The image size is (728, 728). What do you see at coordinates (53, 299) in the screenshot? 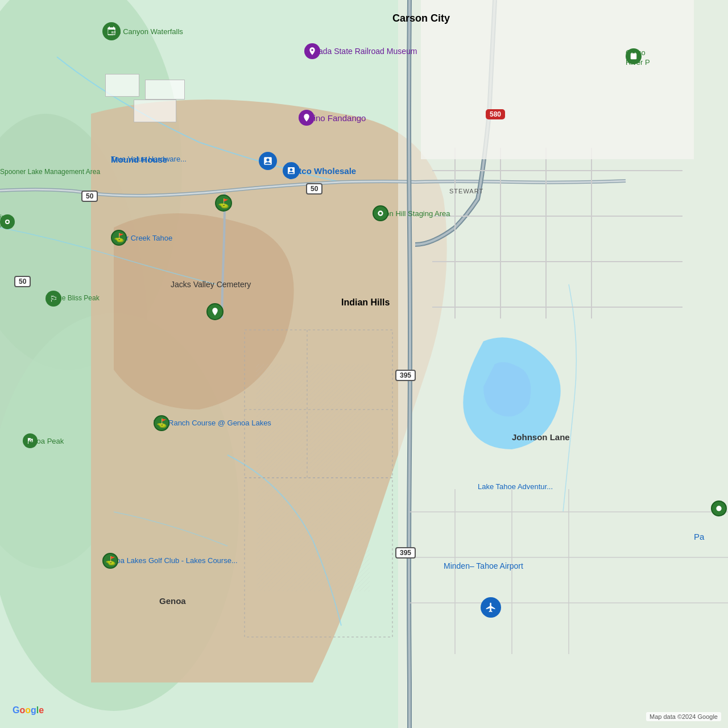
I see `duane-bliss-marker` at bounding box center [53, 299].